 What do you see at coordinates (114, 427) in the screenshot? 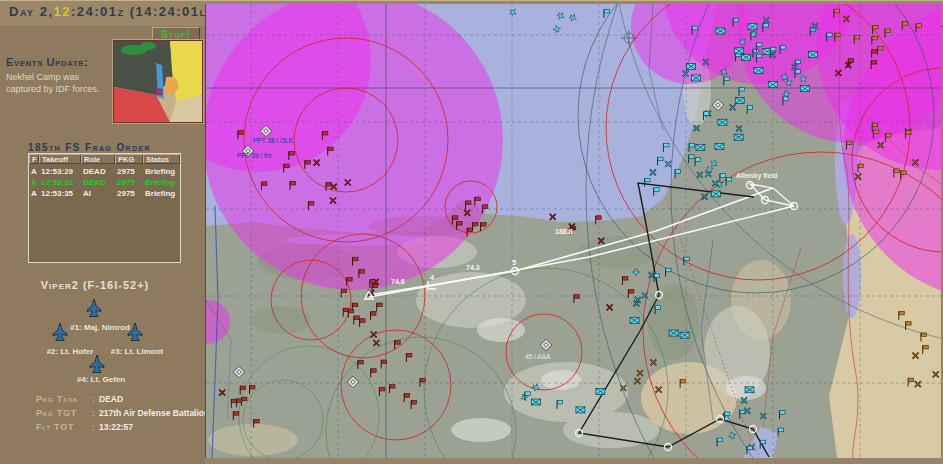
I see `package-value: 13:22:57` at bounding box center [114, 427].